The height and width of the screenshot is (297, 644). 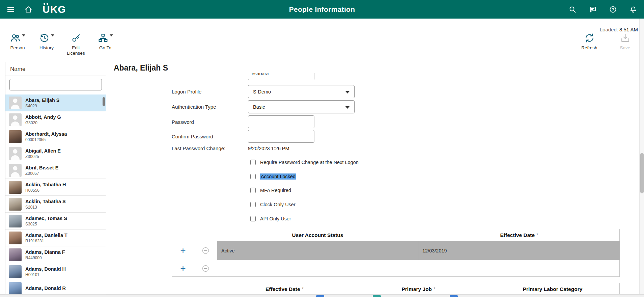 I want to click on toolbar: Loaded:8:51 AM Person History Edit Licen…, so click(x=322, y=40).